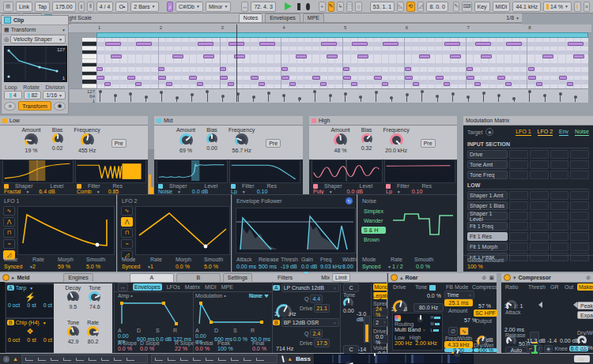 Image resolution: width=593 pixels, height=364 pixels. What do you see at coordinates (374, 267) in the screenshot?
I see `noise-mode-value: Synced` at bounding box center [374, 267].